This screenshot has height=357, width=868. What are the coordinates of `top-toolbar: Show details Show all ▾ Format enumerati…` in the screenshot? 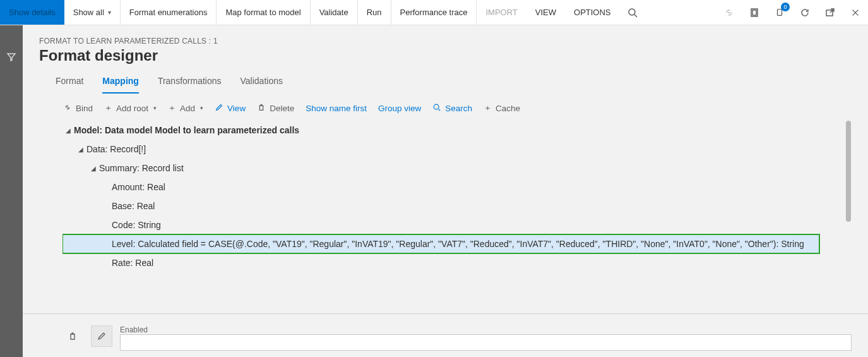 It's located at (434, 13).